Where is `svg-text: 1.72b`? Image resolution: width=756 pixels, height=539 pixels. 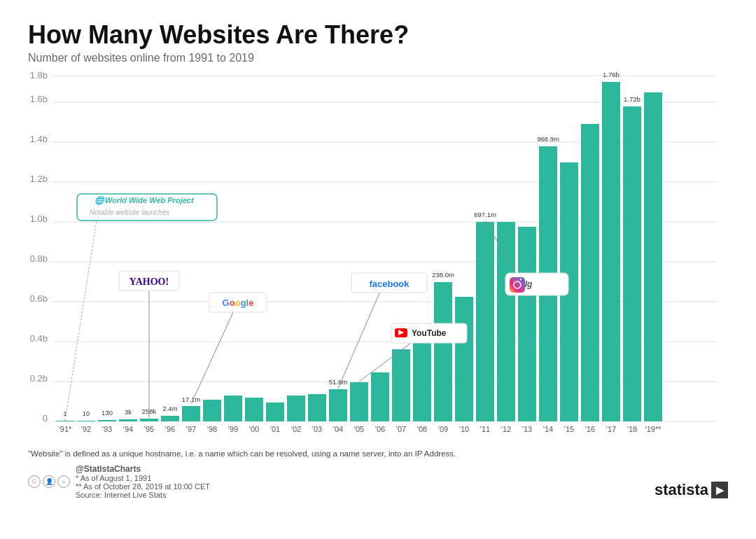 svg-text: 1.72b is located at coordinates (632, 99).